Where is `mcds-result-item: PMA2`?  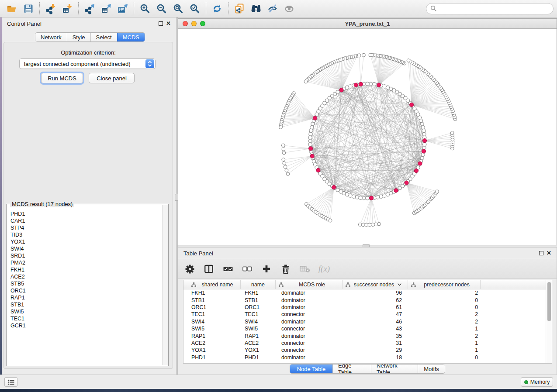 mcds-result-item: PMA2 is located at coordinates (86, 263).